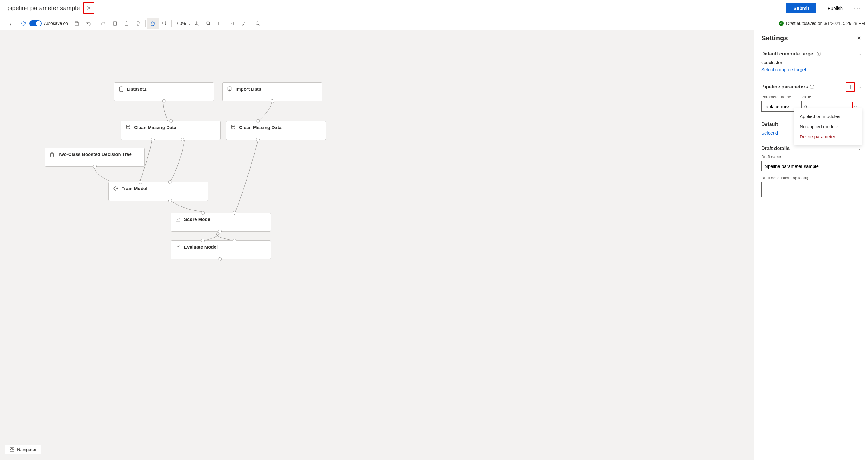 This screenshot has height=460, width=868. I want to click on navigator-label: Navigator, so click(27, 449).